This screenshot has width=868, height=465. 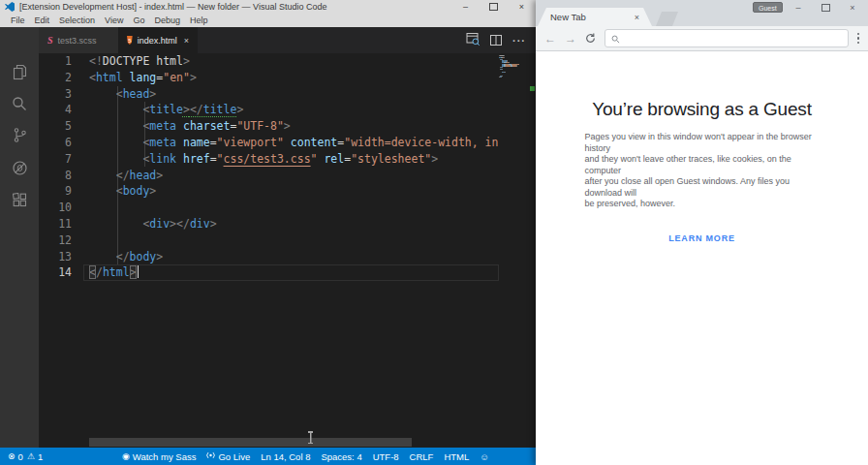 What do you see at coordinates (701, 238) in the screenshot?
I see `learn-more-link: LEARN MORE` at bounding box center [701, 238].